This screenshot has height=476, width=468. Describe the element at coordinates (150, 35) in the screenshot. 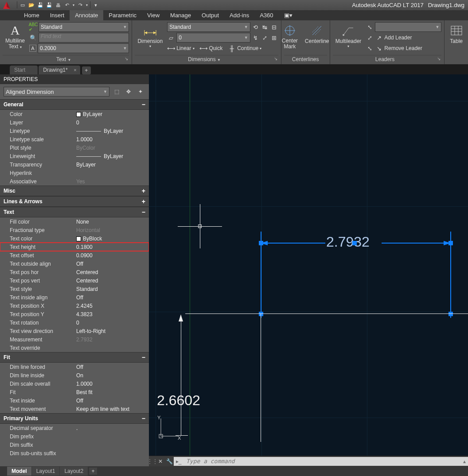

I see `dimension-button: Dimension▾` at that location.